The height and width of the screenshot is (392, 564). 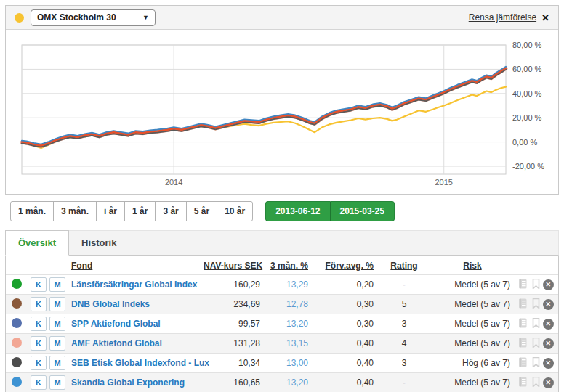 What do you see at coordinates (282, 344) in the screenshot?
I see `table-row: K M AMF Aktiefond Global 131,28 13,15 0,…` at bounding box center [282, 344].